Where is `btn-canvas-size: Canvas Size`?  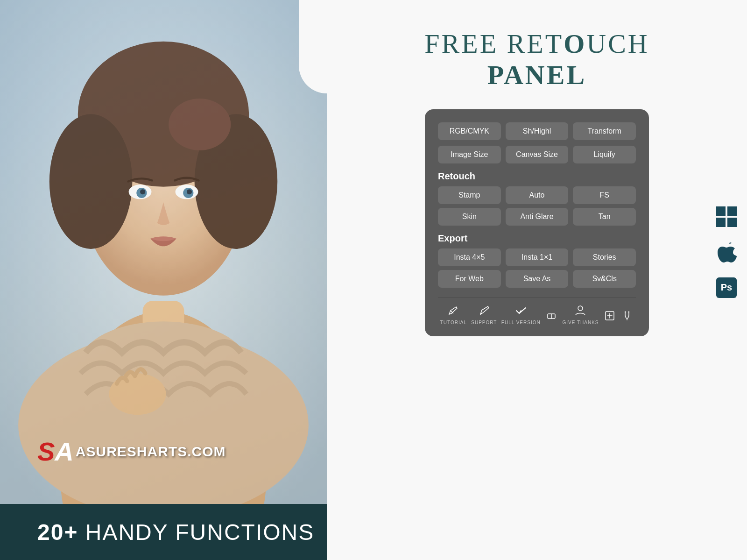
btn-canvas-size: Canvas Size is located at coordinates (537, 155).